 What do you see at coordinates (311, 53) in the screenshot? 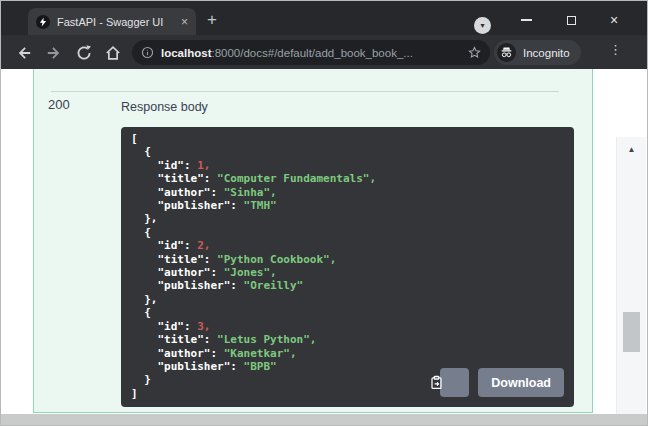
I see `url-text: localhost:8000/docs#/default/add_book_bo…` at bounding box center [311, 53].